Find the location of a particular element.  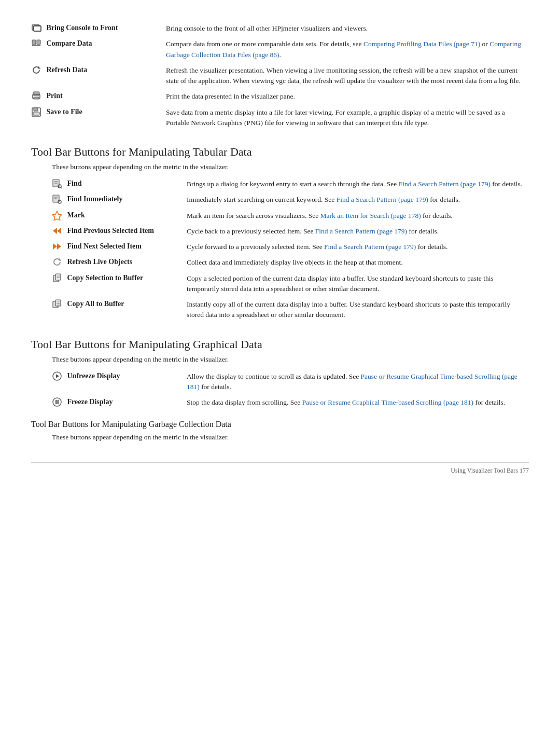

find-search-link-4: Find a Search Pattern (page 179) is located at coordinates (370, 247).